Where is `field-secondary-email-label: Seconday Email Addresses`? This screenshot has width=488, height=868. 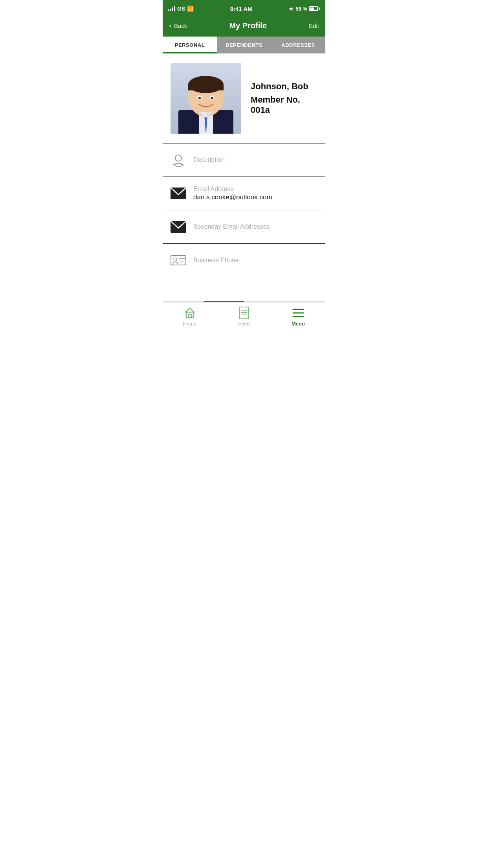
field-secondary-email-label: Seconday Email Addresses is located at coordinates (255, 227).